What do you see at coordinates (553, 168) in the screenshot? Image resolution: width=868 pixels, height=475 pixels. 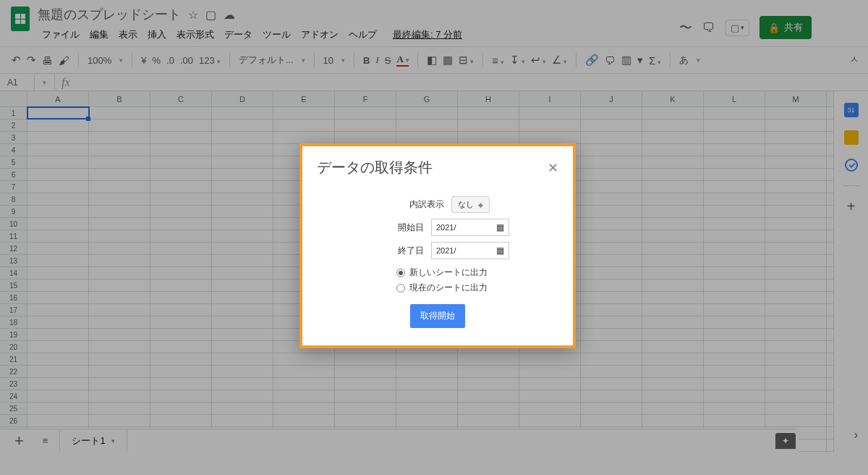 I see `close-icon: ✕` at bounding box center [553, 168].